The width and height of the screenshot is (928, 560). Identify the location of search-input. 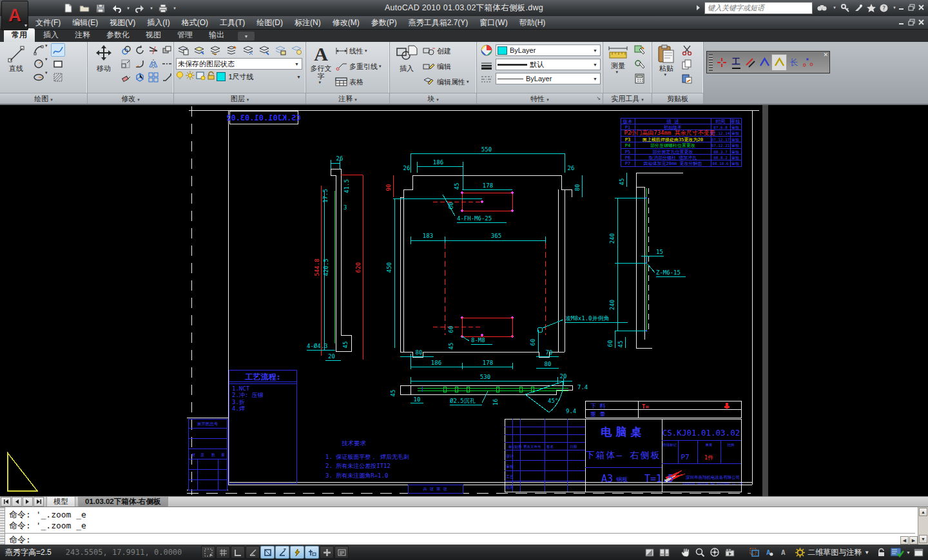
(759, 8).